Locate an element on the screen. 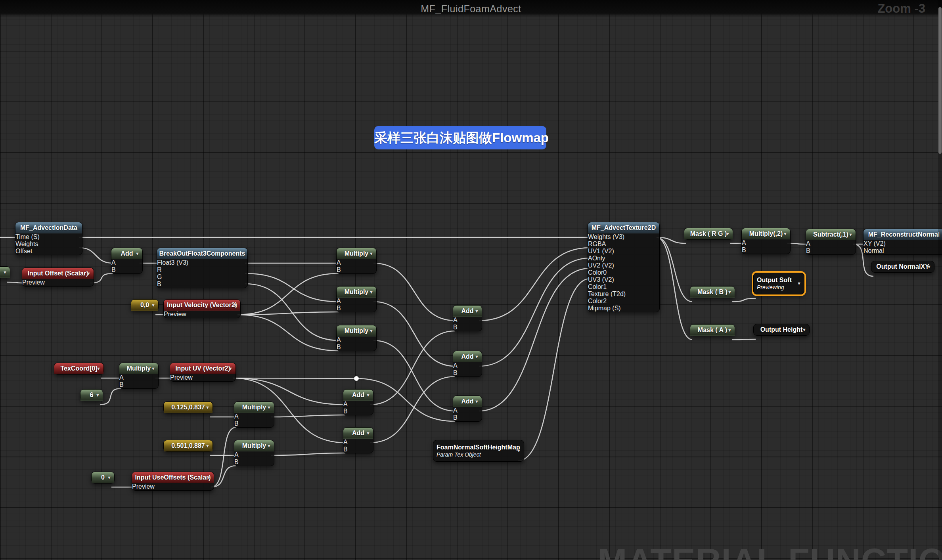 The width and height of the screenshot is (942, 560). node-add-r1-header: Add▼ is located at coordinates (467, 311).